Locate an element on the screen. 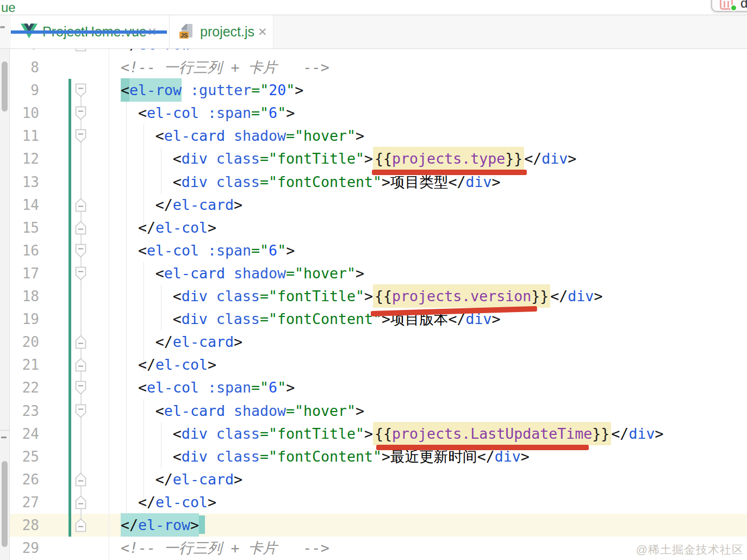 The height and width of the screenshot is (560, 747). text-caret is located at coordinates (202, 525).